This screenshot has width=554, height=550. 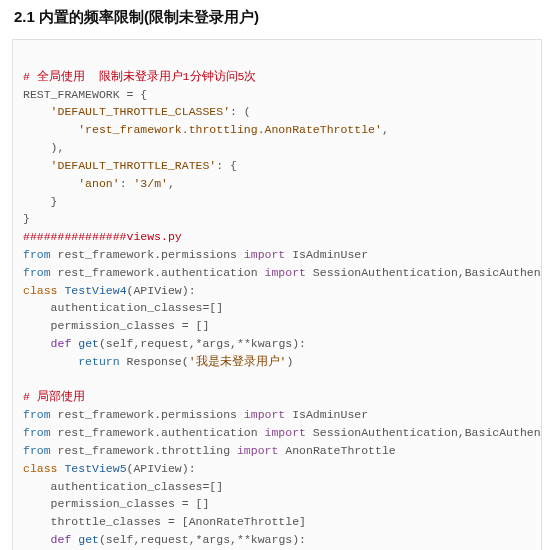 What do you see at coordinates (238, 362) in the screenshot?
I see `code-string: '我是未登录用户'` at bounding box center [238, 362].